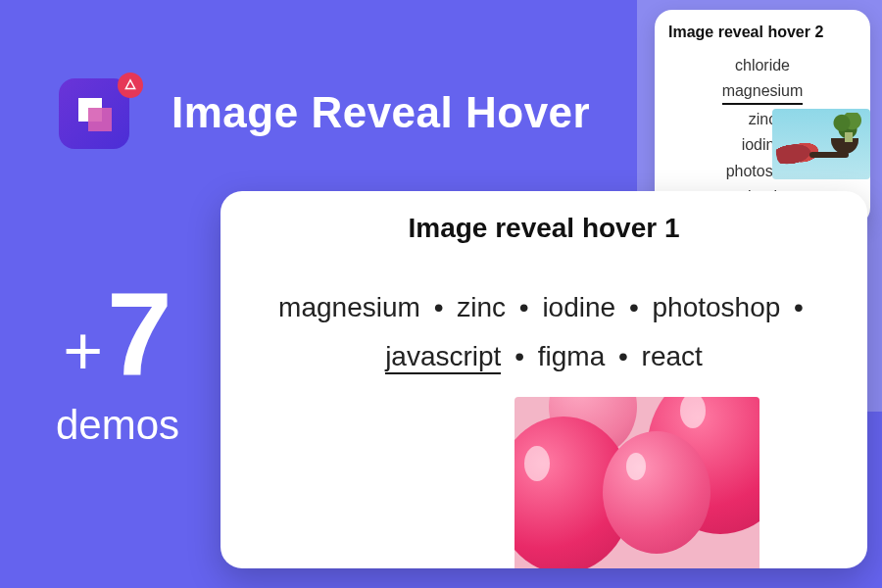 This screenshot has width=882, height=588. What do you see at coordinates (821, 144) in the screenshot?
I see `card2-reveal-image` at bounding box center [821, 144].